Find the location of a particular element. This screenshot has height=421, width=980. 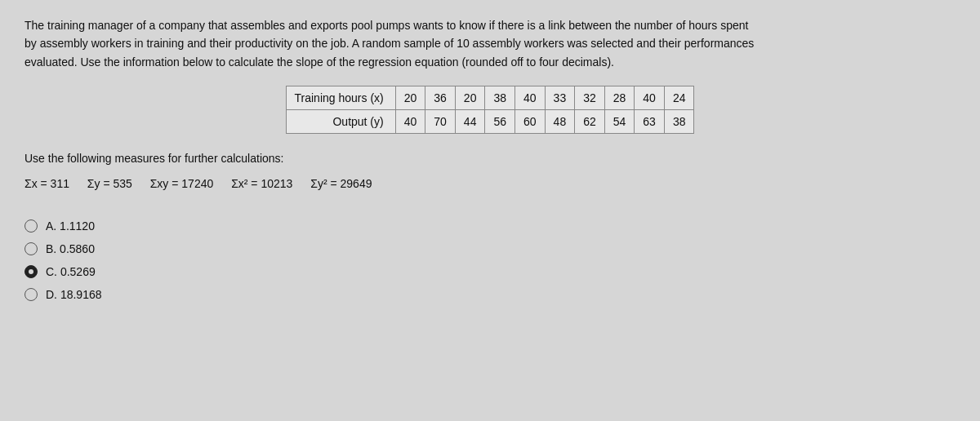

option-a: A. 1.1120 is located at coordinates (490, 226).